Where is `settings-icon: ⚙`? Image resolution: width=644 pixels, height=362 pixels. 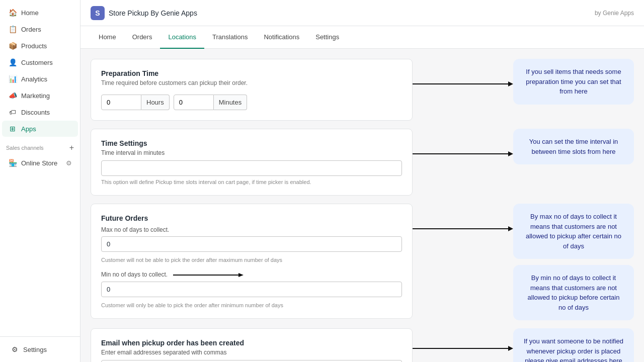
settings-icon: ⚙ is located at coordinates (15, 349).